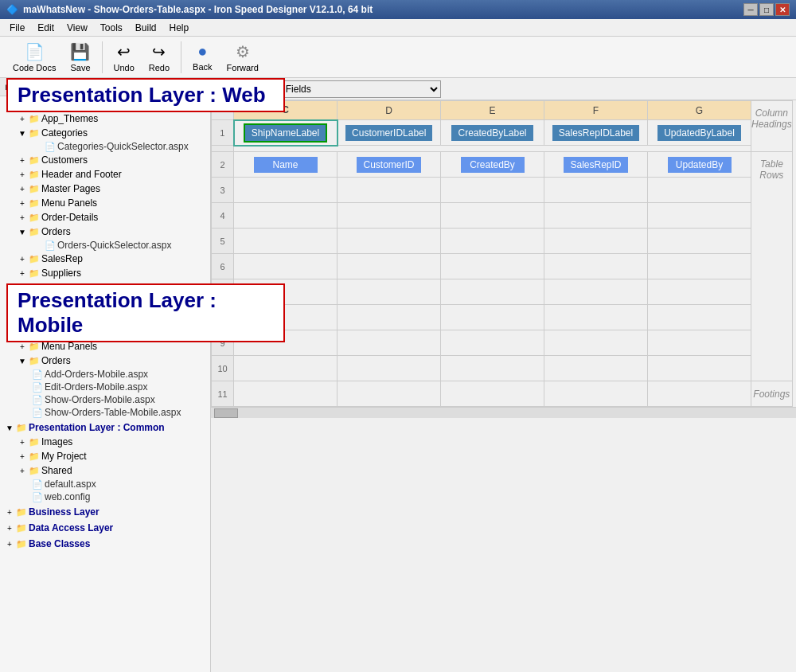 This screenshot has width=796, height=672. What do you see at coordinates (493, 111) in the screenshot?
I see `col-header-e: E` at bounding box center [493, 111].